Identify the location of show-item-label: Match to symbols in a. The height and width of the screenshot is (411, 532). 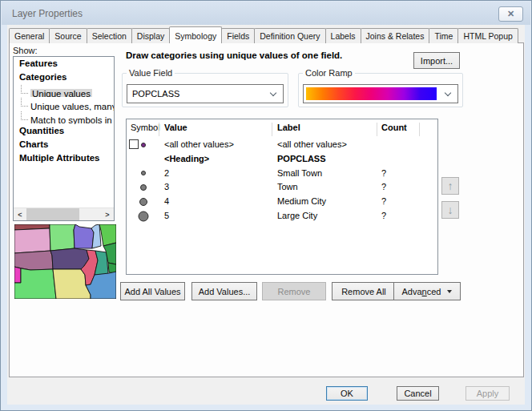
(72, 120).